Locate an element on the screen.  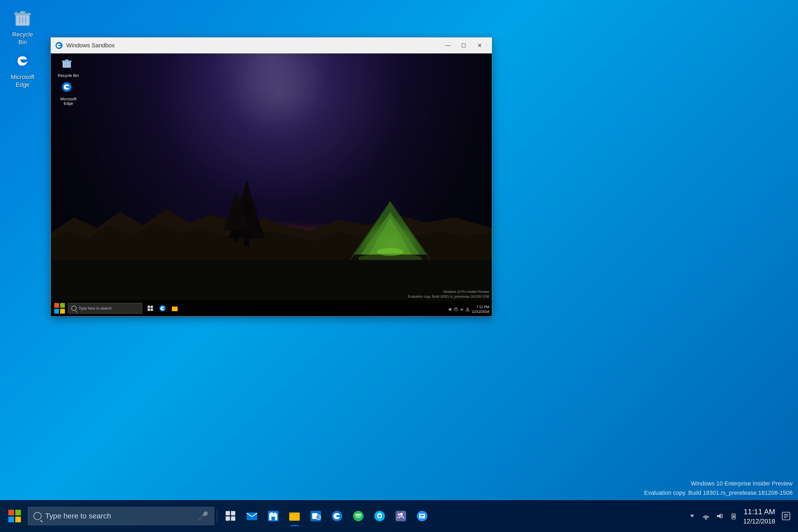
mail-app-icon is located at coordinates (252, 516).